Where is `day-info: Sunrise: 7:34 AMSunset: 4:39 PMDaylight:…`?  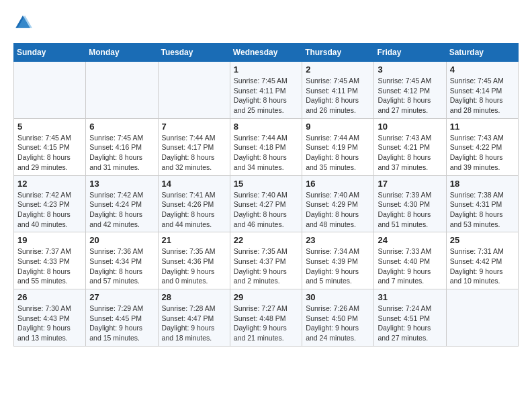 day-info: Sunrise: 7:34 AMSunset: 4:39 PMDaylight:… is located at coordinates (332, 266).